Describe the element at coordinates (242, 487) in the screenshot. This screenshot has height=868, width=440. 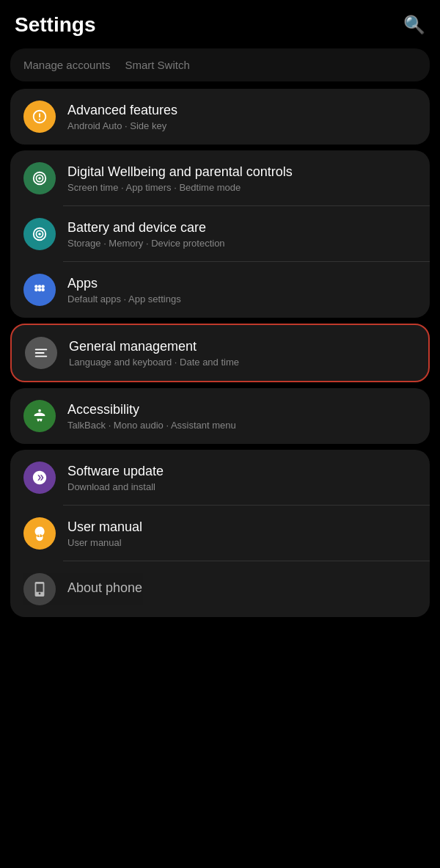
I see `software-update-subtitle: Download and install` at that location.